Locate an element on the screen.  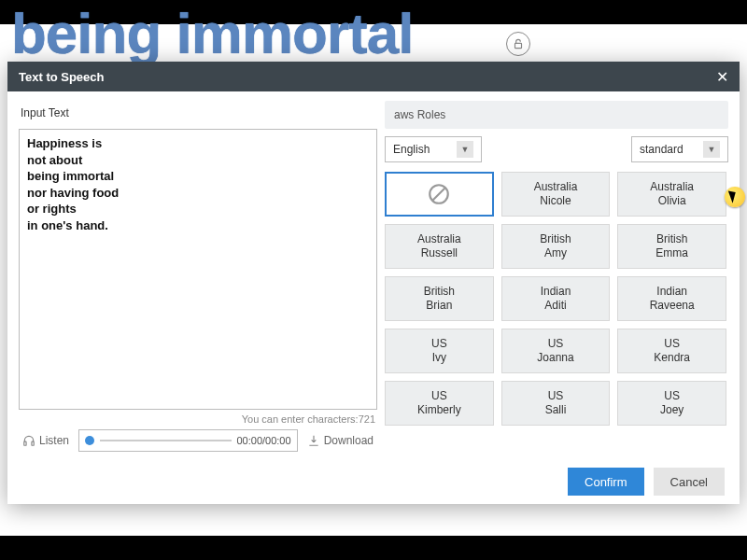
voice-name: Kimberly is located at coordinates (439, 411).